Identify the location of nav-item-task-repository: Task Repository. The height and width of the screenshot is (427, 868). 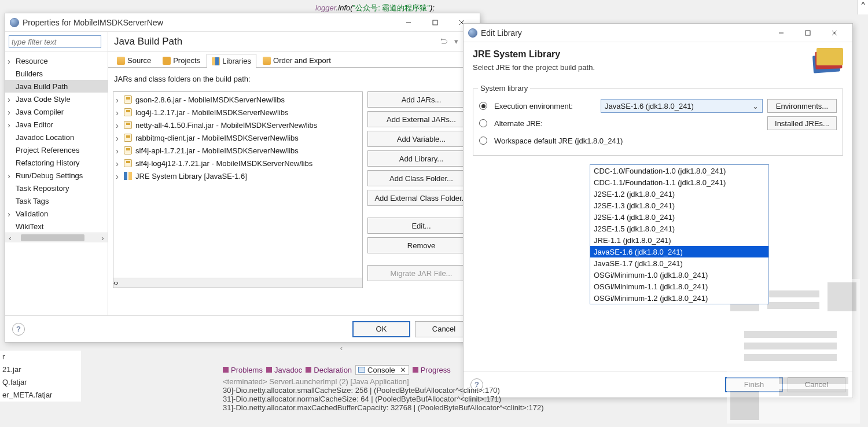
(57, 188).